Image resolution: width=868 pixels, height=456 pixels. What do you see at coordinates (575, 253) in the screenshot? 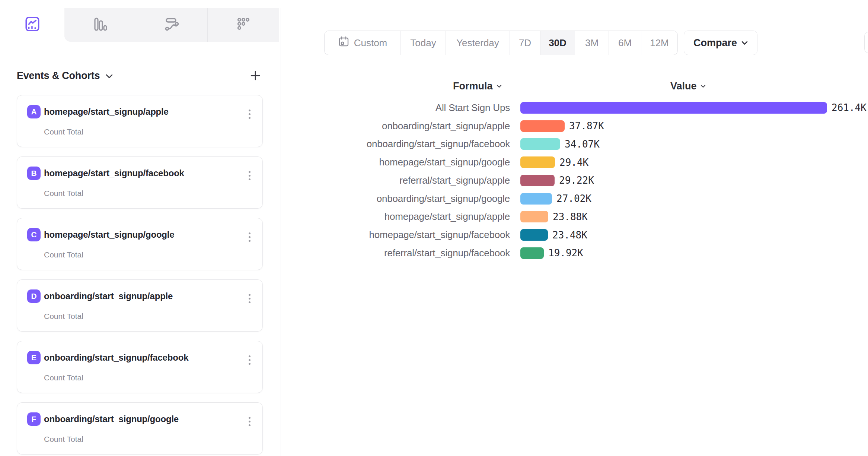
I see `chart-row: referral/start_signup/facebook19.92K` at bounding box center [575, 253].